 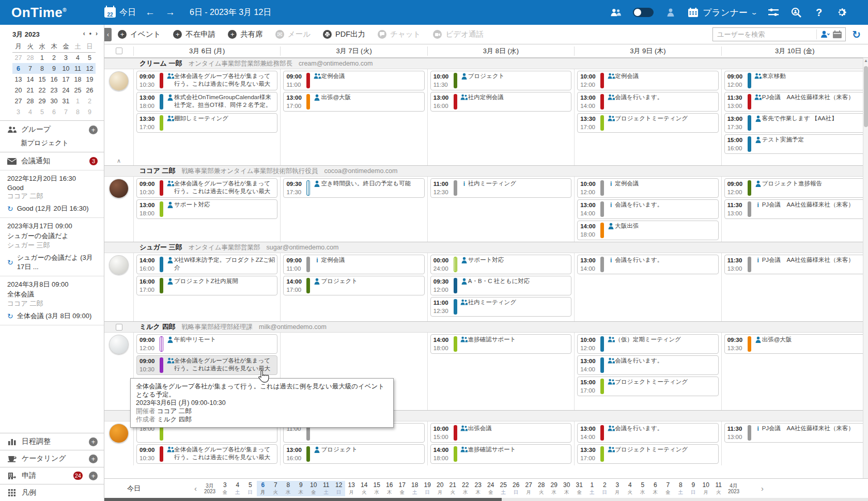 I want to click on event-card: 13:0014:00i会議を行います。, so click(x=648, y=209).